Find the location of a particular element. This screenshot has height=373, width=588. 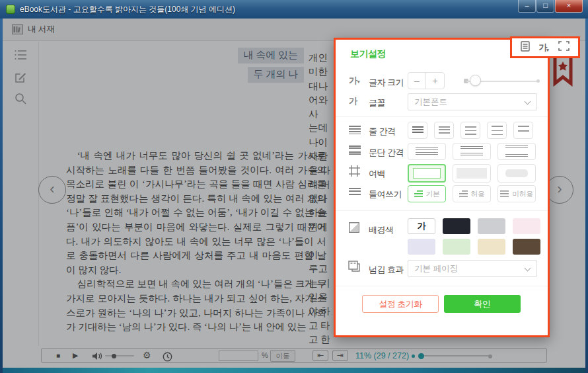

view-settings-icon: 가▾ is located at coordinates (544, 48).